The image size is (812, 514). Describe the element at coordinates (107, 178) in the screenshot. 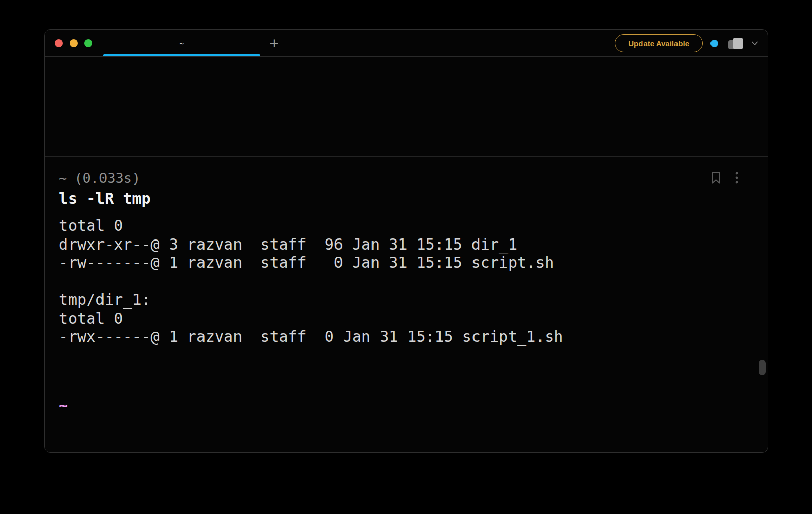

I see `block-duration: (0.033s)` at that location.